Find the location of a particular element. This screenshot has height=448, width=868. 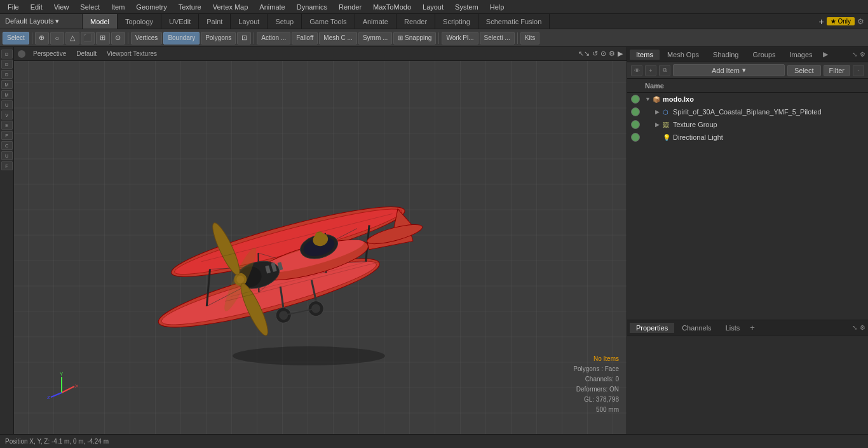

menu-item-file: File is located at coordinates (13, 7).